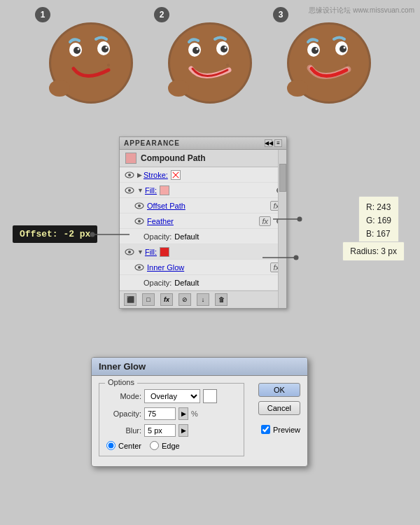  What do you see at coordinates (276, 421) in the screenshot?
I see `dialog-buttons: OK Cancel Preview` at bounding box center [276, 421].